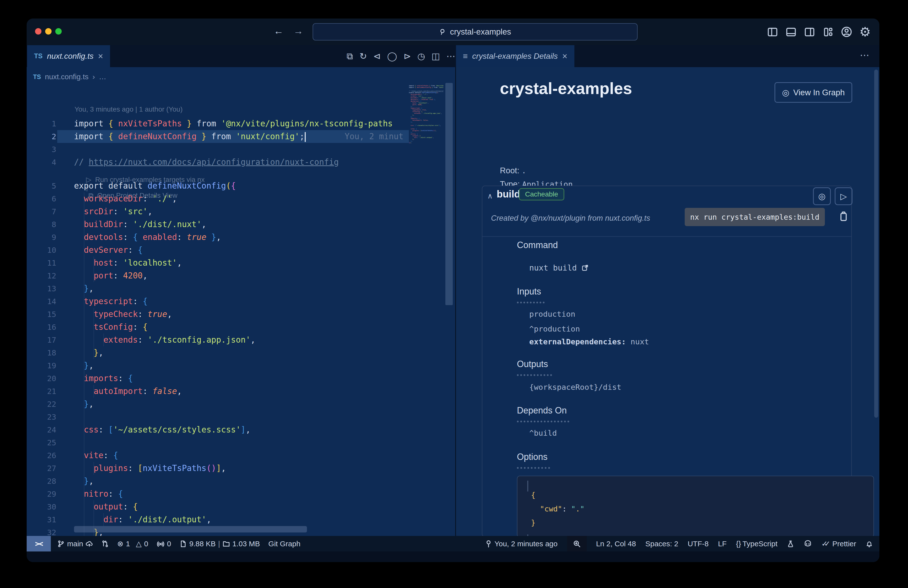  I want to click on line-number: 16, so click(41, 327).